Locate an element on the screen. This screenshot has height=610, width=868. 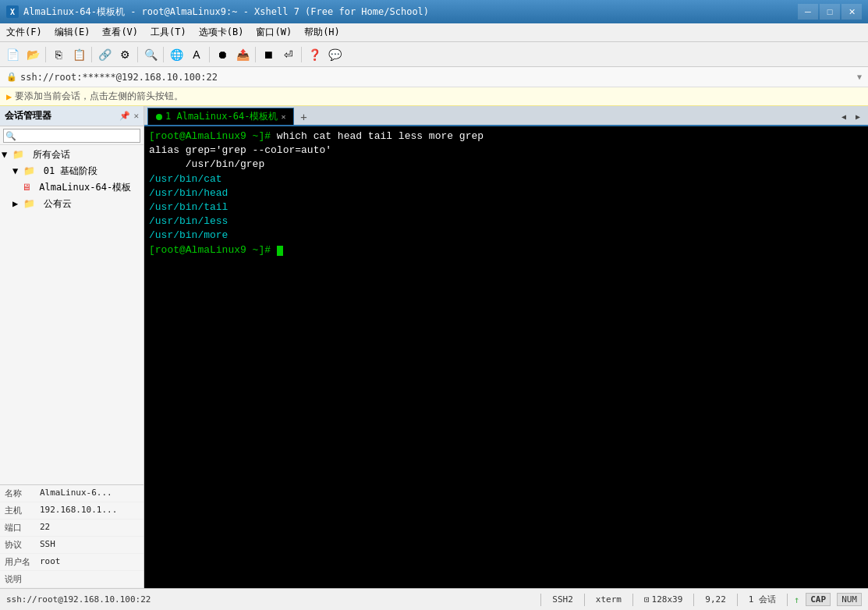
property-value is located at coordinates (89, 580).